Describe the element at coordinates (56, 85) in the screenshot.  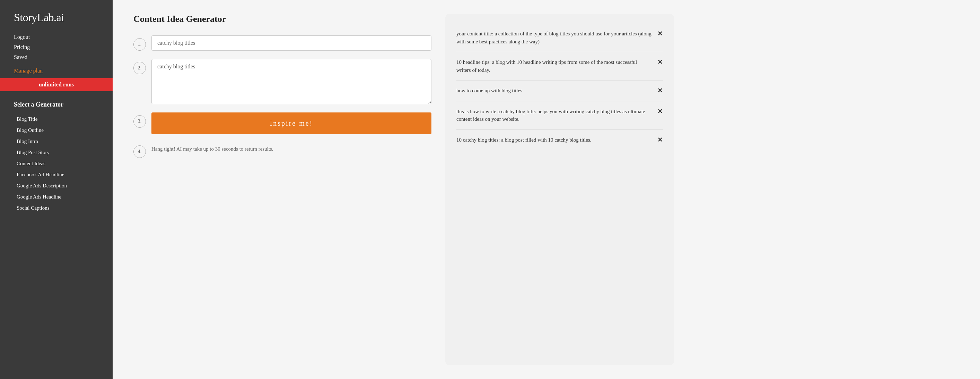
I see `unlimited-runs-badge: unlimited runs` at that location.